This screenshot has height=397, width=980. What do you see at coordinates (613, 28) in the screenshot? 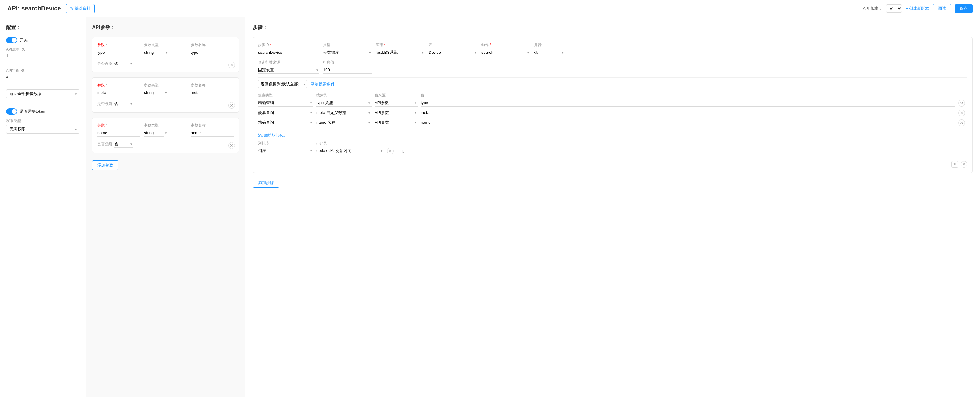
I see `steps-title: 步骤：` at bounding box center [613, 28].